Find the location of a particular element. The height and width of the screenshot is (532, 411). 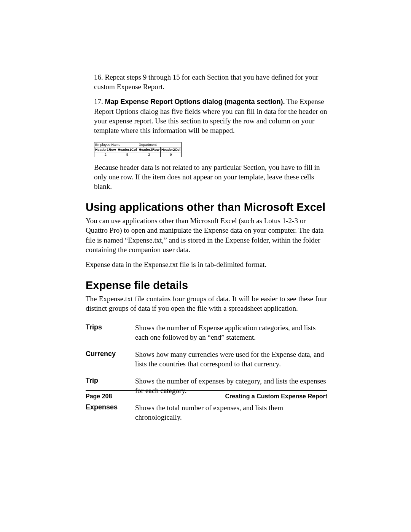

figure-header-cell: Header1Row is located at coordinates (106, 150).